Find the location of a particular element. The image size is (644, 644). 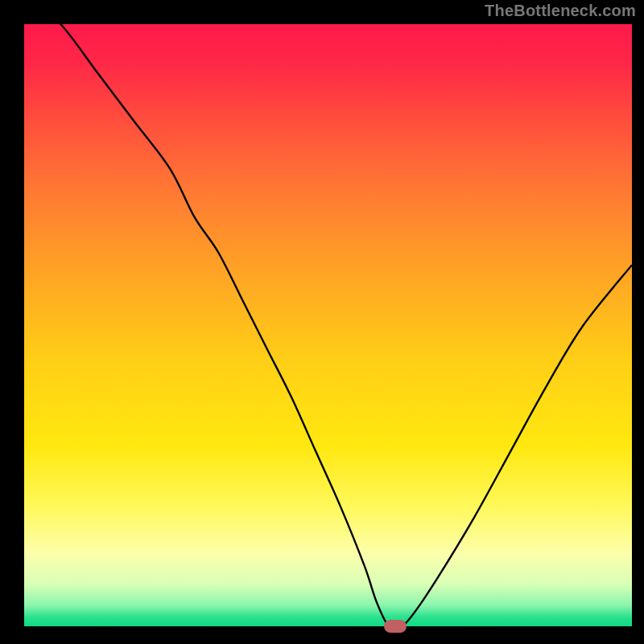

optimal-point-marker is located at coordinates (395, 626).